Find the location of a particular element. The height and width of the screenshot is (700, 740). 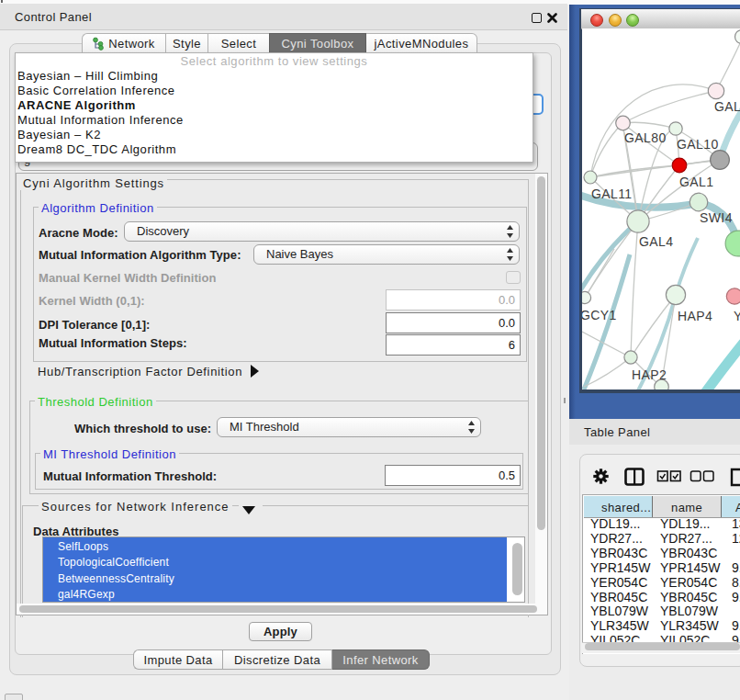

svg-text: HAP4 is located at coordinates (695, 316).